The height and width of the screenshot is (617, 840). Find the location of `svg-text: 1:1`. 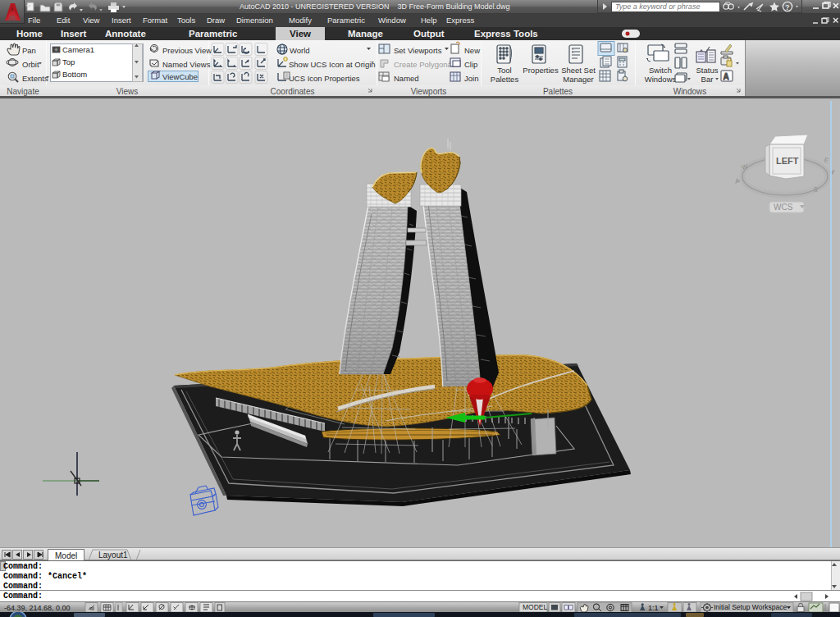

svg-text: 1:1 is located at coordinates (653, 608).